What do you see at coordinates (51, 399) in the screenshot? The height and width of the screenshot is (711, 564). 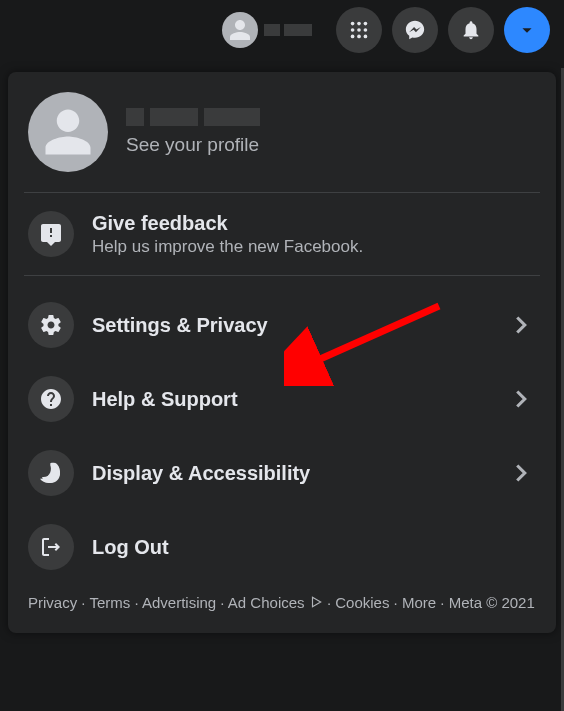 I see `help-icon` at bounding box center [51, 399].